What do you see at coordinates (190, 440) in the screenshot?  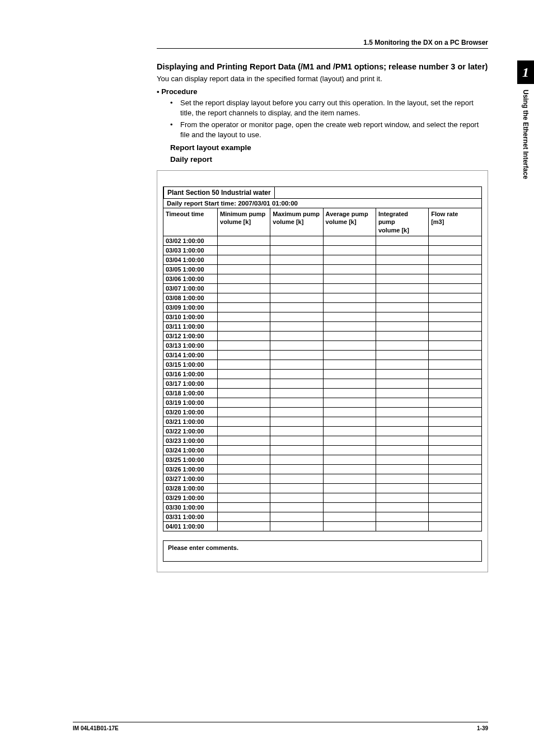 I see `timeout-cell: 03/23 1:00:00` at bounding box center [190, 440].